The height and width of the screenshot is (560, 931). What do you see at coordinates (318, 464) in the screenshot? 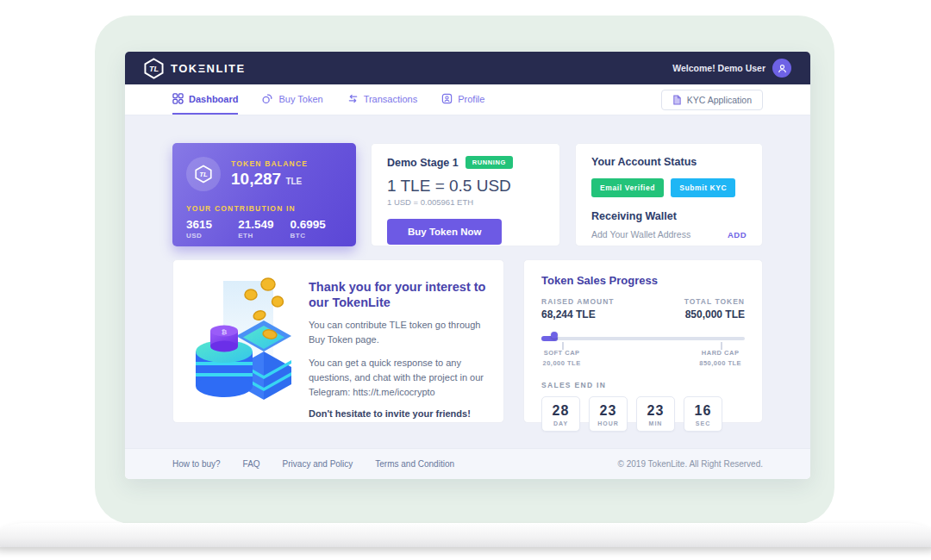
I see `footer-link-privacy: Privacy and Policy` at bounding box center [318, 464].